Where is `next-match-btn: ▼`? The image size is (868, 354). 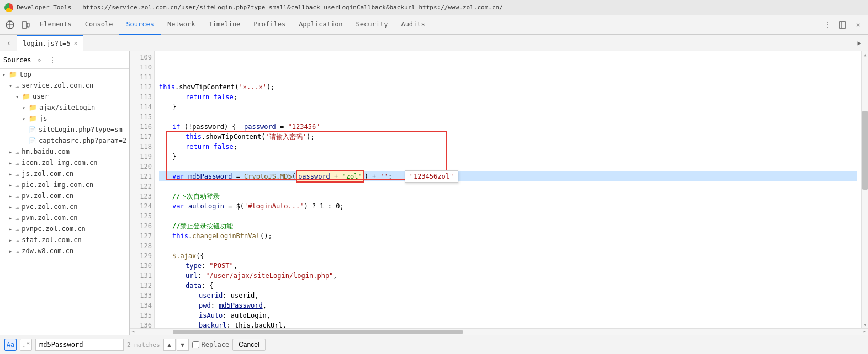
next-match-btn: ▼ is located at coordinates (183, 345).